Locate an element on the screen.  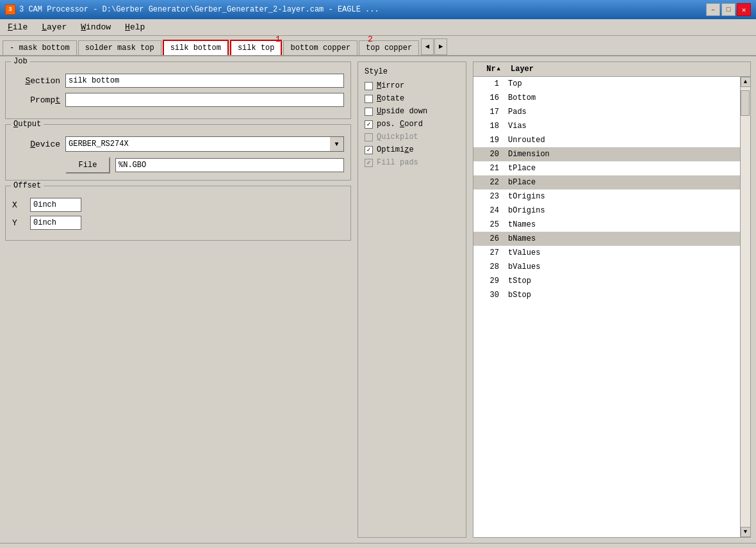
sort-arrow-icon: ▲ is located at coordinates (498, 69).